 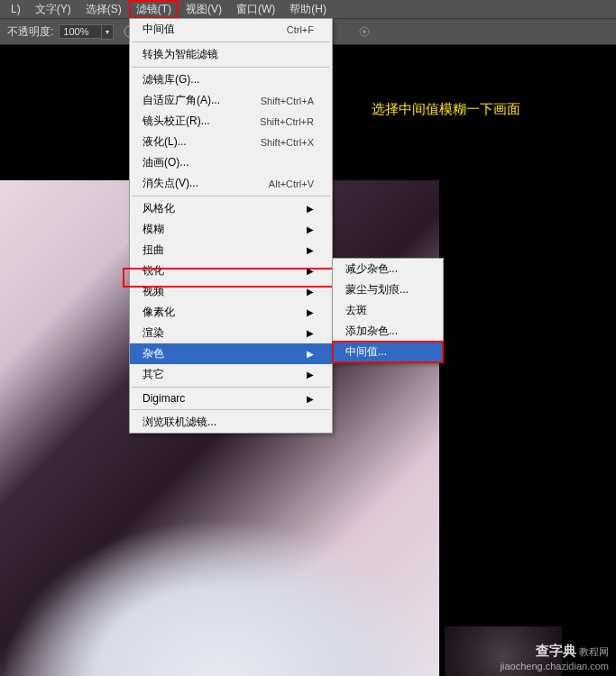 What do you see at coordinates (80, 32) in the screenshot?
I see `opacity-input: 100%` at bounding box center [80, 32].